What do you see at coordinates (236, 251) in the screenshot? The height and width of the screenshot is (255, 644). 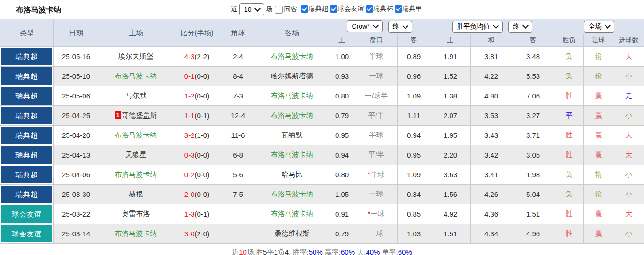 I see `summary-part: 近` at bounding box center [236, 251].